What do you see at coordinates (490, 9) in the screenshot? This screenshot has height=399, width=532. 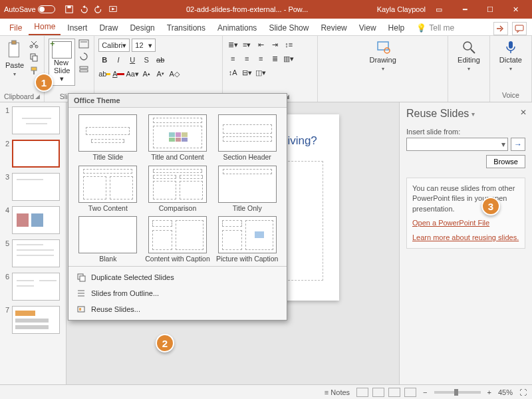 I see `maximize-button: ☐` at bounding box center [490, 9].